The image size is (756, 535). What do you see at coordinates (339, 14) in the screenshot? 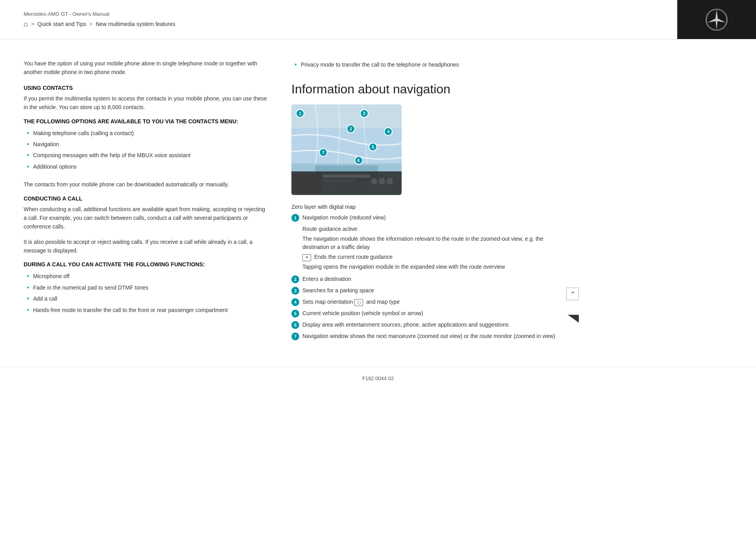
I see `document-title: Mercedes-AMG GT - Owner's Manual` at bounding box center [339, 14].